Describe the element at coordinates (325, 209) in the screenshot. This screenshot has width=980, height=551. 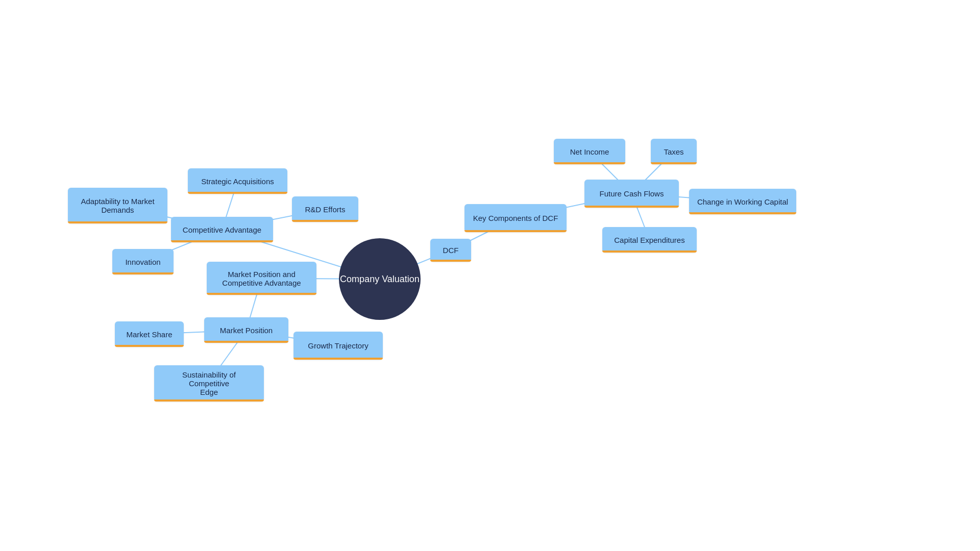
I see `node-rd-efforts: R&D Efforts` at that location.